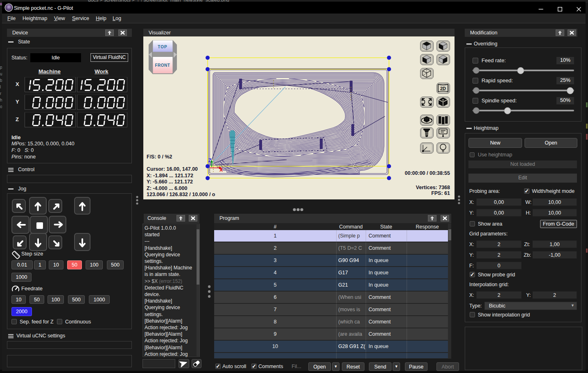 The width and height of the screenshot is (588, 373). I want to click on svg-text: 2D, so click(443, 88).